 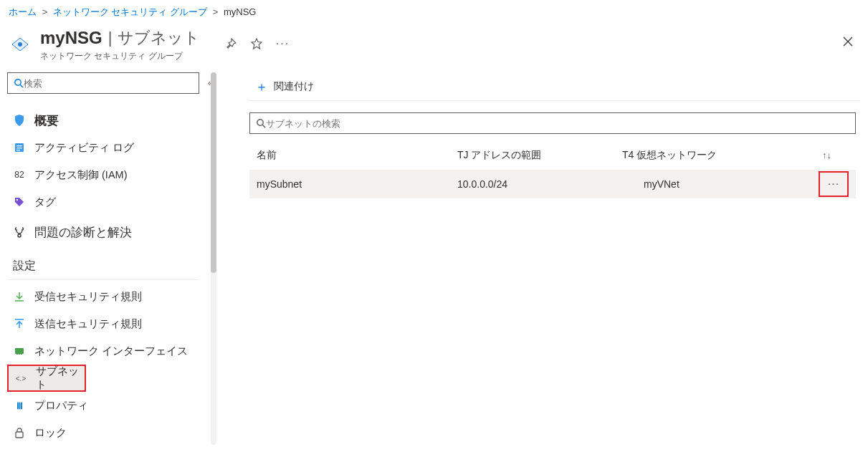 What do you see at coordinates (434, 47) in the screenshot?
I see `page-header: myNSG | サブネット ネットワーク セキュリティ グループ ···` at bounding box center [434, 47].